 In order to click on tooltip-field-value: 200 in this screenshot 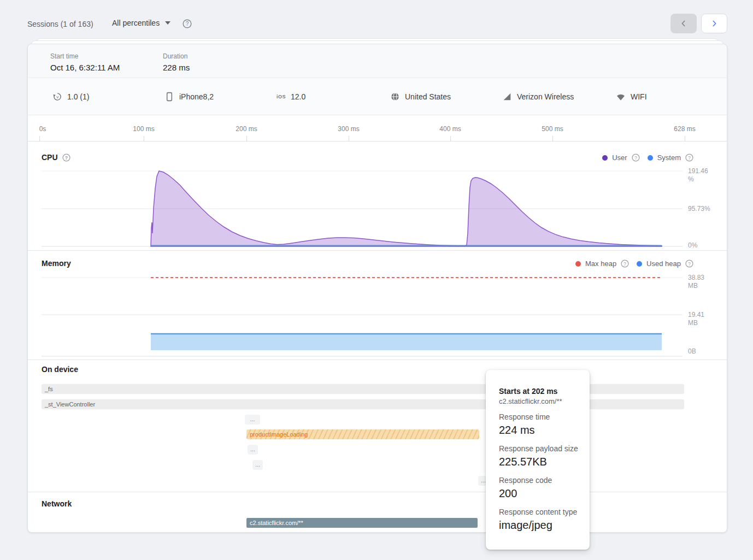, I will do `click(539, 494)`.